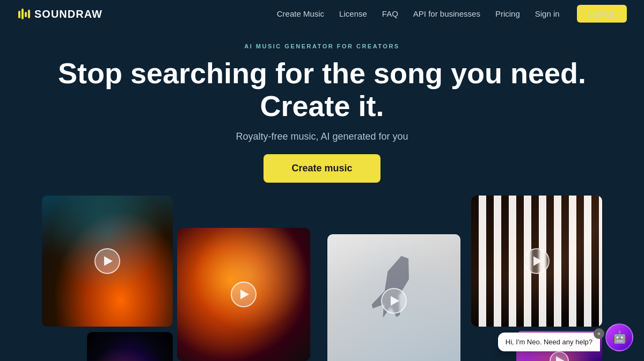 Image resolution: width=644 pixels, height=361 pixels. Describe the element at coordinates (549, 342) in the screenshot. I see `neo-bubble-container: Hi, I'm Neo. Need any help? ×` at that location.